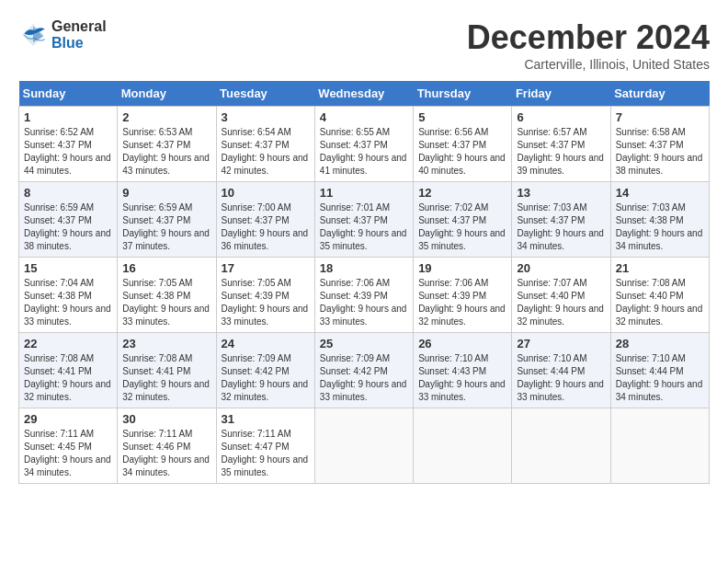  Describe the element at coordinates (68, 419) in the screenshot. I see `day-number: 29` at that location.